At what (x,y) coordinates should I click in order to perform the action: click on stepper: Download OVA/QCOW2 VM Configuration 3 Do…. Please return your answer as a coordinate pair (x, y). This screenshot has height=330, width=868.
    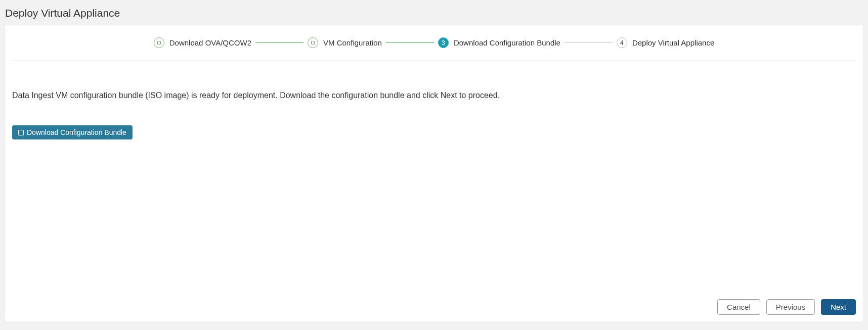
    Looking at the image, I should click on (434, 43).